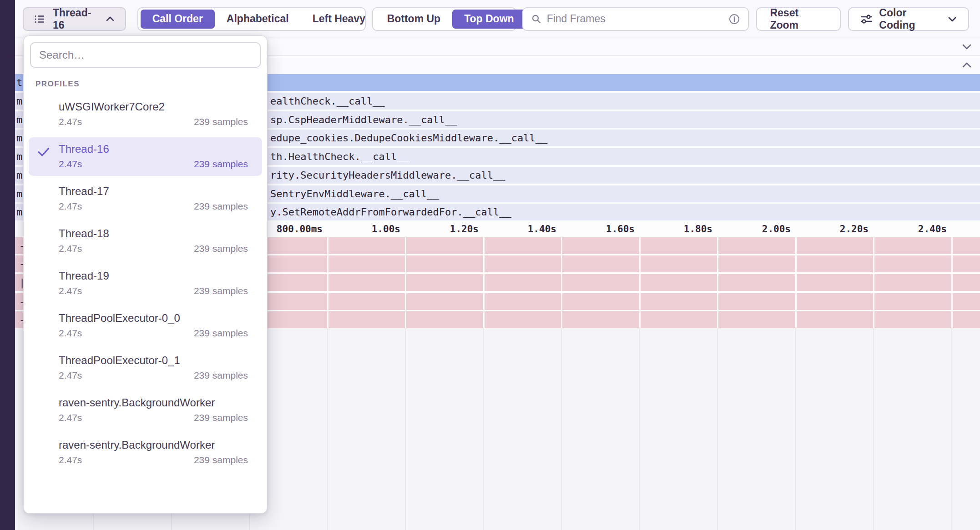 The height and width of the screenshot is (530, 980). I want to click on frame-label: SentryEnvMiddleware.__call__, so click(355, 194).